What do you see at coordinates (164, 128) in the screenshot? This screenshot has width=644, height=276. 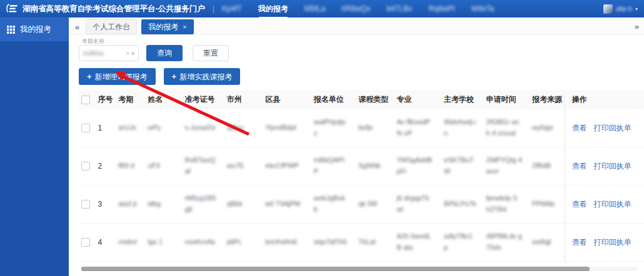 I see `redacted-cell: wPy` at bounding box center [164, 128].